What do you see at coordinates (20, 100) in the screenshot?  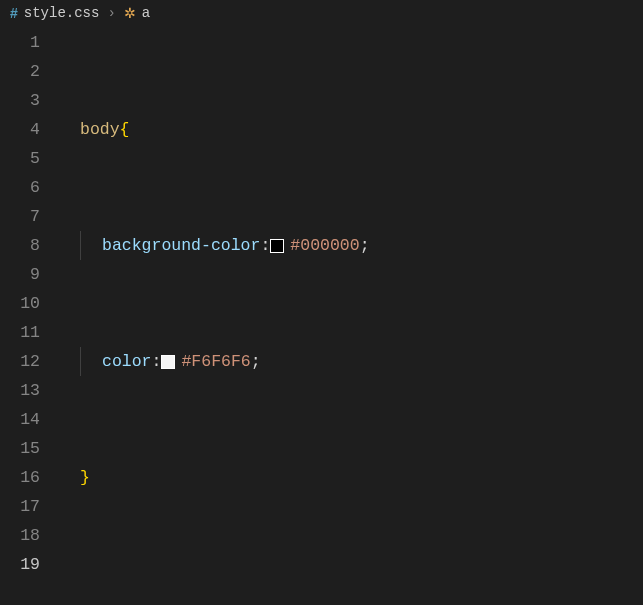 I see `line-number: 3` at bounding box center [20, 100].